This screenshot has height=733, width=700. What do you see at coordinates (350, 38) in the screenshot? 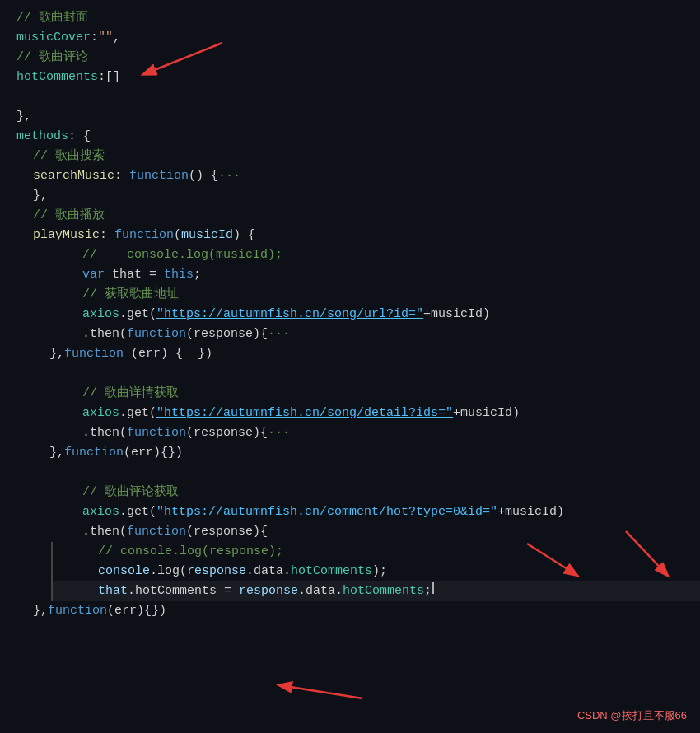
I see `line-2: musicCover:"",` at bounding box center [350, 38].